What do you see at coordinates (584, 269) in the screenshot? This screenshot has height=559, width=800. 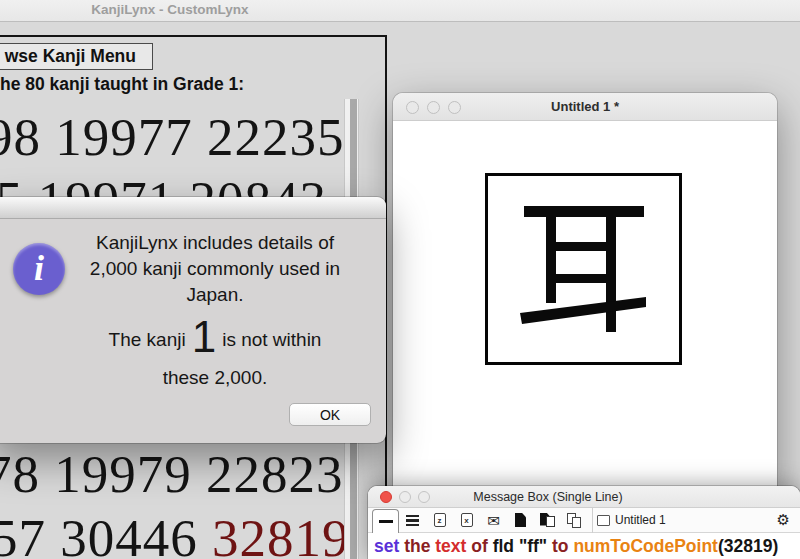 I see `kanji-field` at bounding box center [584, 269].